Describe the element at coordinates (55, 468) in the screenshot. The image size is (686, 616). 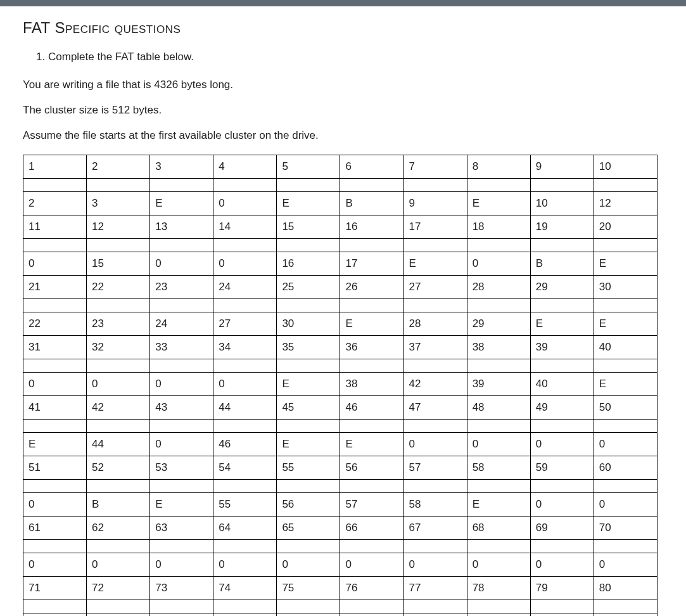
I see `fat-cell: 51` at that location.